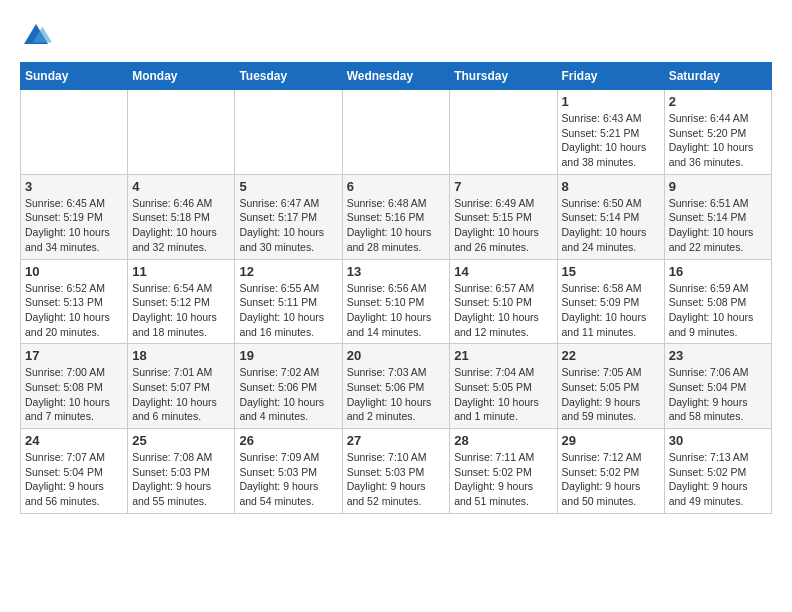 The height and width of the screenshot is (612, 792). I want to click on day-info: Sunrise: 7:13 AM Sunset: 5:02 PM Dayligh…, so click(718, 480).